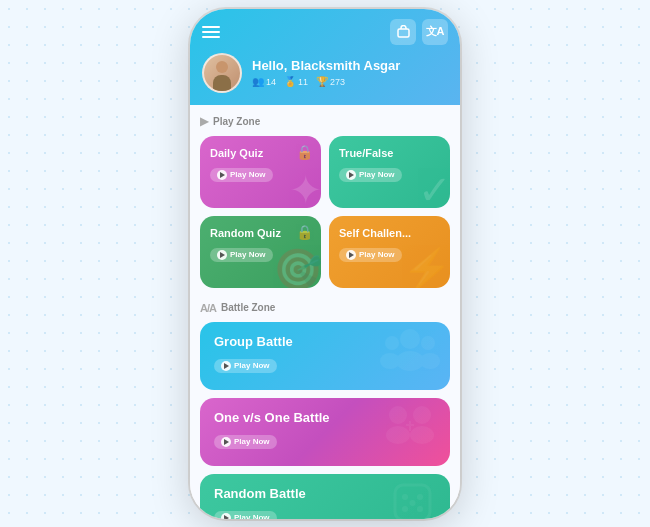 The image size is (650, 527). Describe the element at coordinates (434, 188) in the screenshot. I see `true-false-bg-icon: ✓` at that location.